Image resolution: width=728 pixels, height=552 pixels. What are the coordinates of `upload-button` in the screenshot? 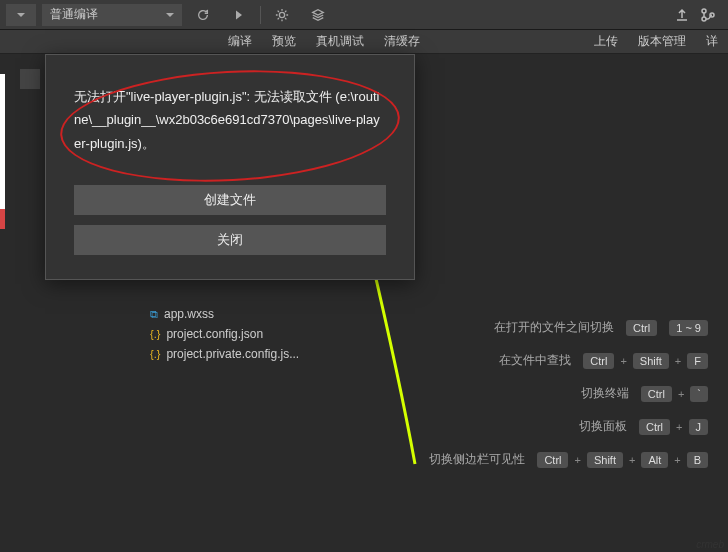 It's located at (682, 15).